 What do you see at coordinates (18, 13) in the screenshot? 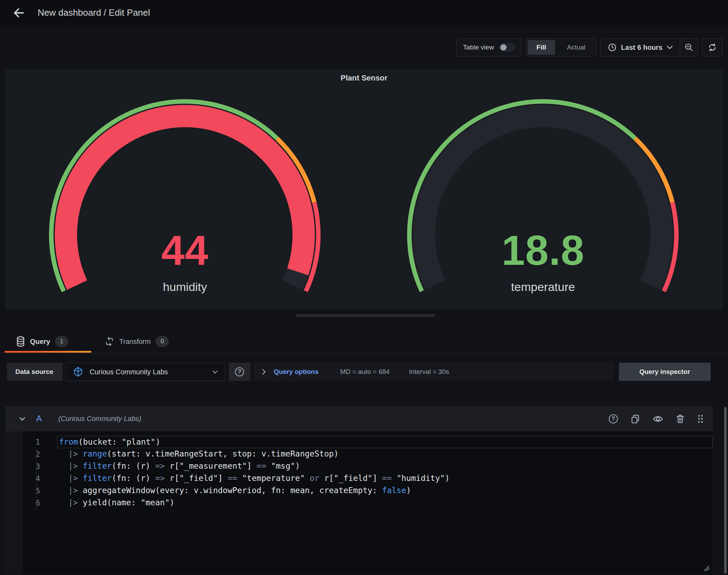
I see `back-button` at bounding box center [18, 13].